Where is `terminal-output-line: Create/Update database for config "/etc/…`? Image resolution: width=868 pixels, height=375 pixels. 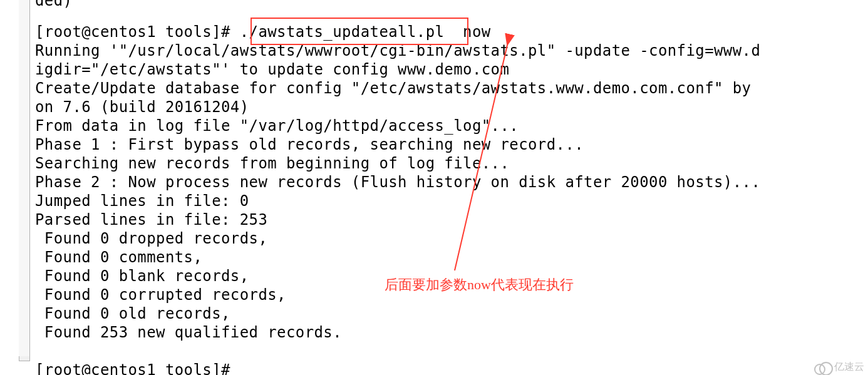 terminal-output-line: Create/Update database for config "/etc/… is located at coordinates (452, 88).